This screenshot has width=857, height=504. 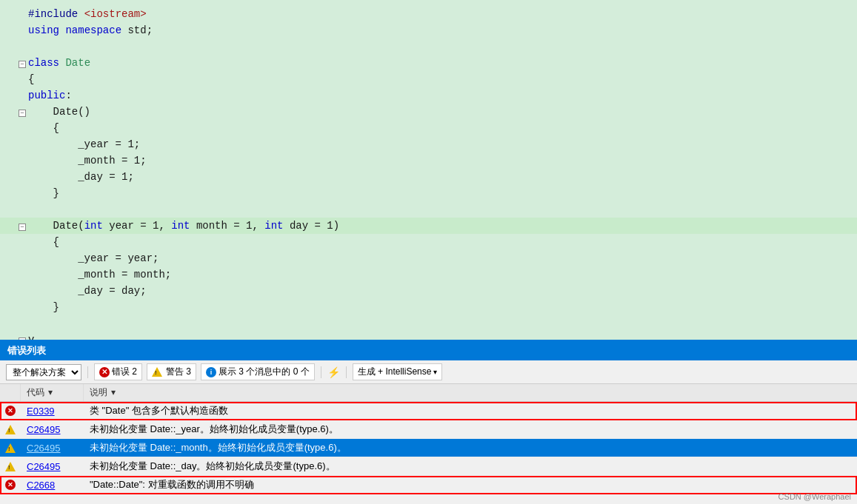 I want to click on row2-desc: 未初始化变量 Date::_year。始终初始化成员变量(type.6)。, so click(x=470, y=429).